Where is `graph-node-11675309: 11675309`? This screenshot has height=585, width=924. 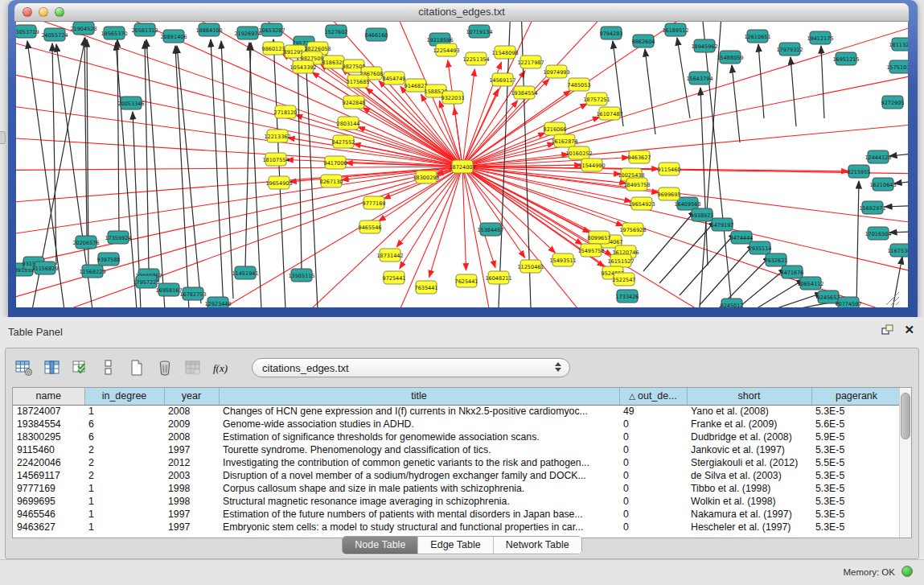
graph-node-11675309: 11675309 is located at coordinates (897, 250).